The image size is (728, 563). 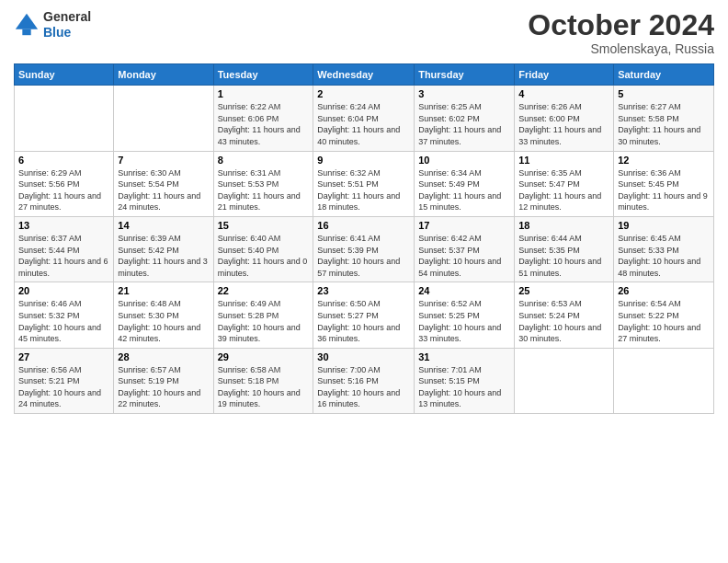 What do you see at coordinates (64, 357) in the screenshot?
I see `day-number: 27` at bounding box center [64, 357].